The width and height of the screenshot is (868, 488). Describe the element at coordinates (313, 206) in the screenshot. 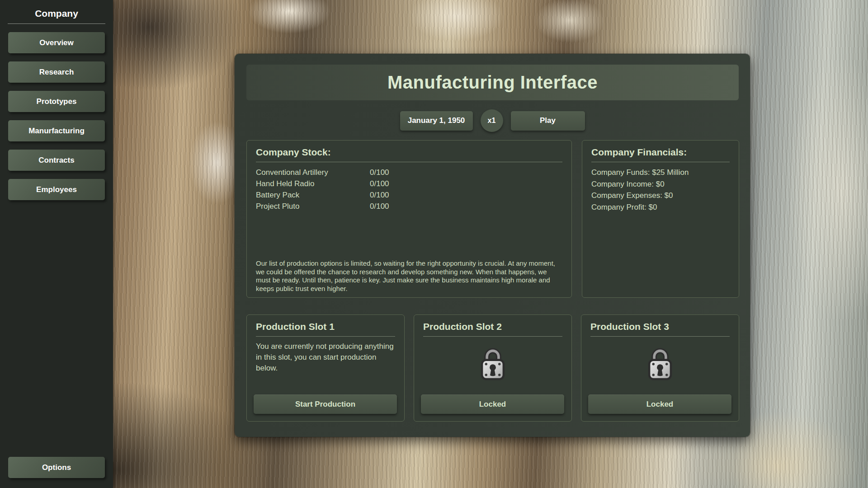

I see `stock-item-name: Project Pluto` at that location.